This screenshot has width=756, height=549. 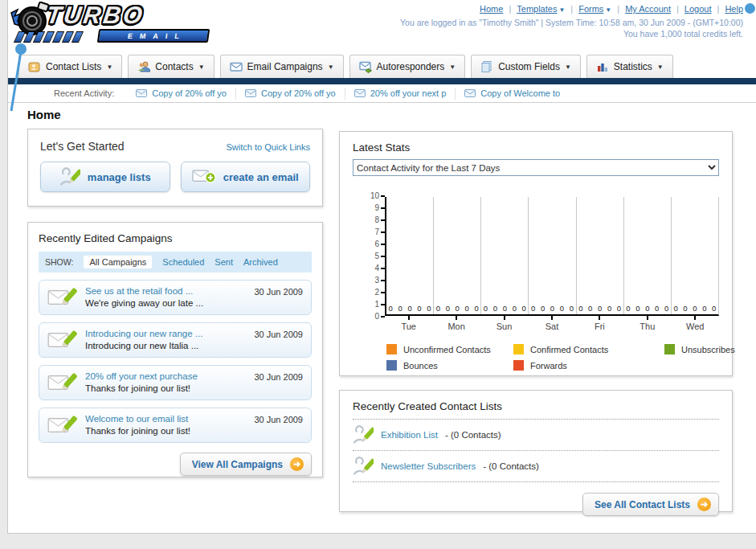 What do you see at coordinates (603, 67) in the screenshot?
I see `statistics-icon` at bounding box center [603, 67].